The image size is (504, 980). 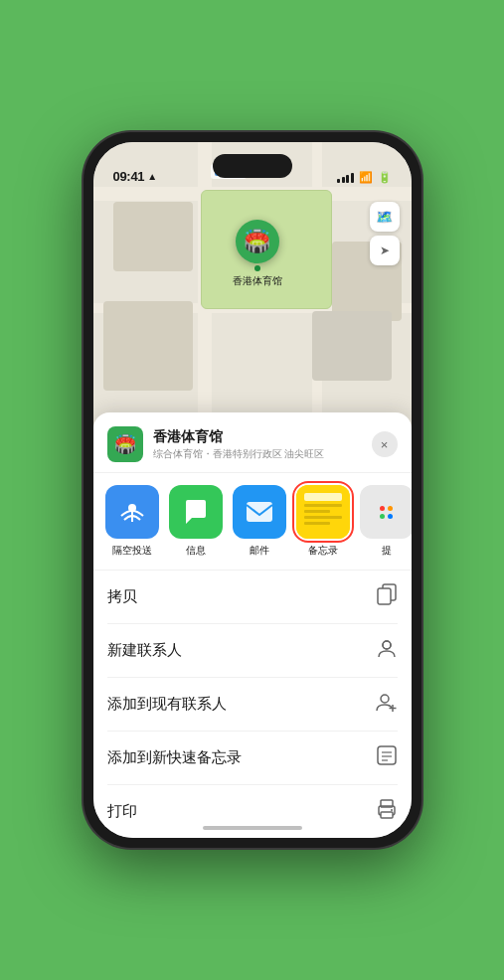 What do you see at coordinates (125, 444) in the screenshot?
I see `place-icon: 🏟️` at bounding box center [125, 444].